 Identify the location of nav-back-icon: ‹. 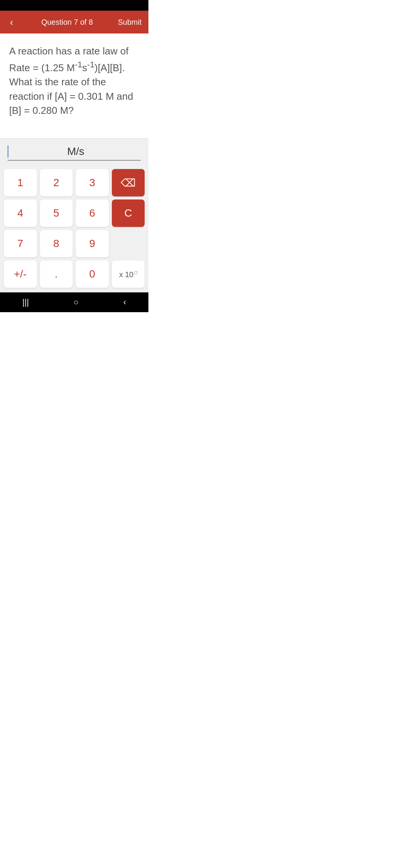
(125, 302).